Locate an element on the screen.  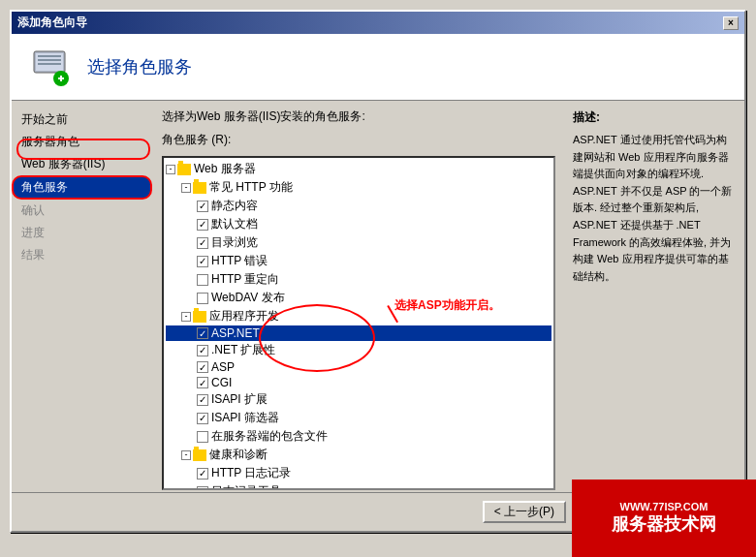
tree-item-server-side-inc: 在服务器端的包含文件 is located at coordinates (359, 436).